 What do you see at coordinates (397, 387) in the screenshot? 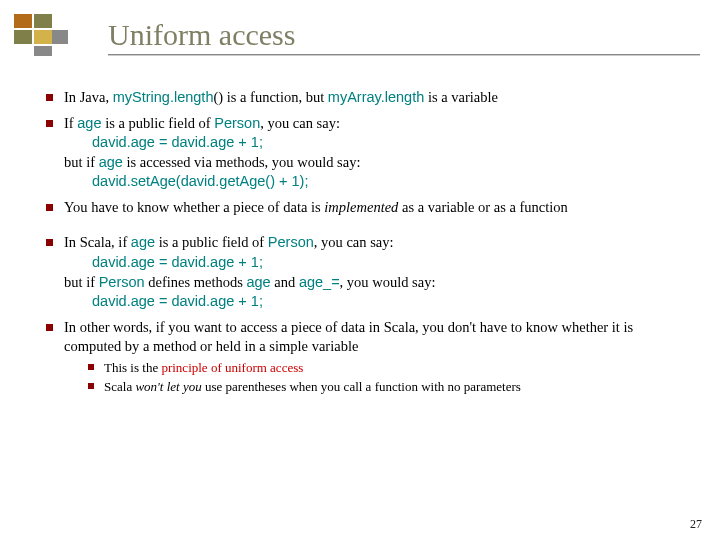
I see `sub-bullet-2: Scala won't let you use parentheses when…` at bounding box center [397, 387].